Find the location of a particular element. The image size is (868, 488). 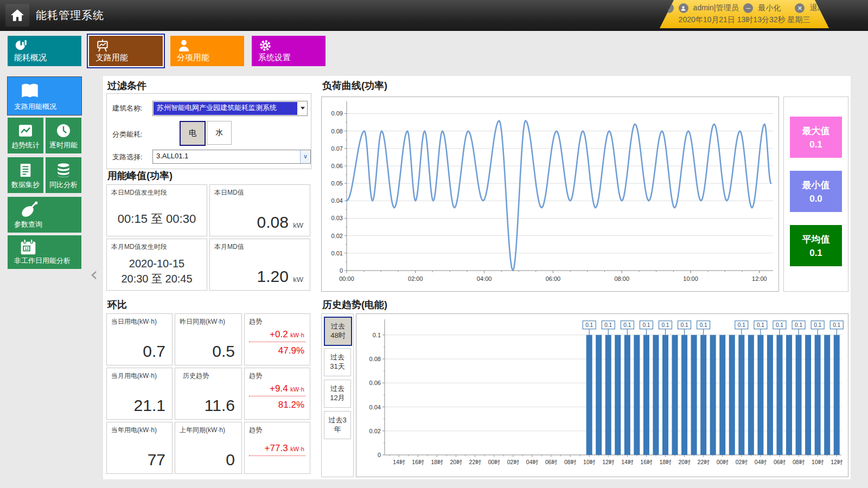

svg-text: 12:00 is located at coordinates (760, 279).